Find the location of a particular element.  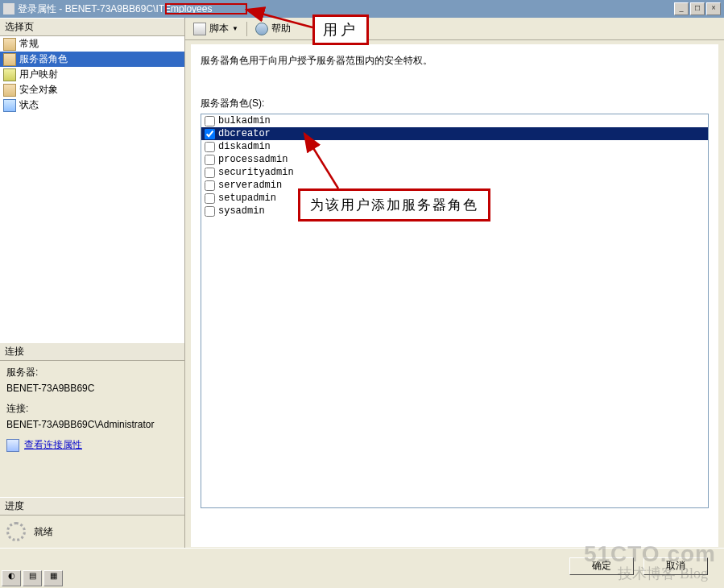

description-text: 服务器角色用于向用户授予服务器范围内的安全特权。 is located at coordinates (454, 61).